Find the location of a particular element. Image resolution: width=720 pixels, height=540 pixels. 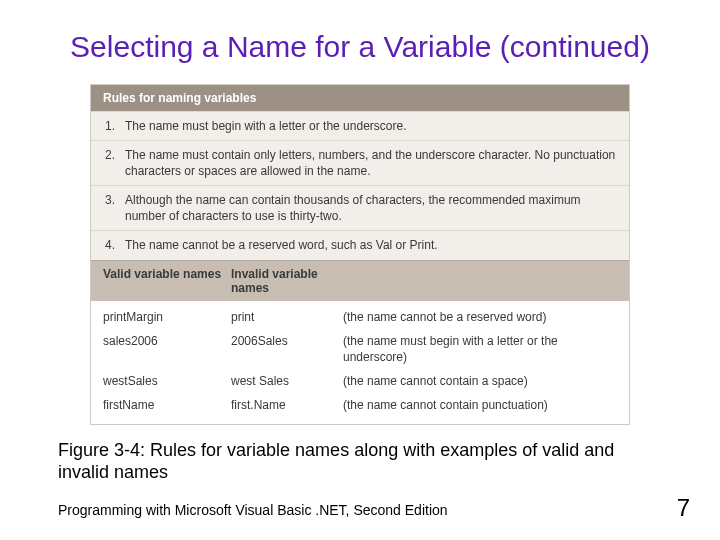

rule-number: 4. is located at coordinates (113, 245).